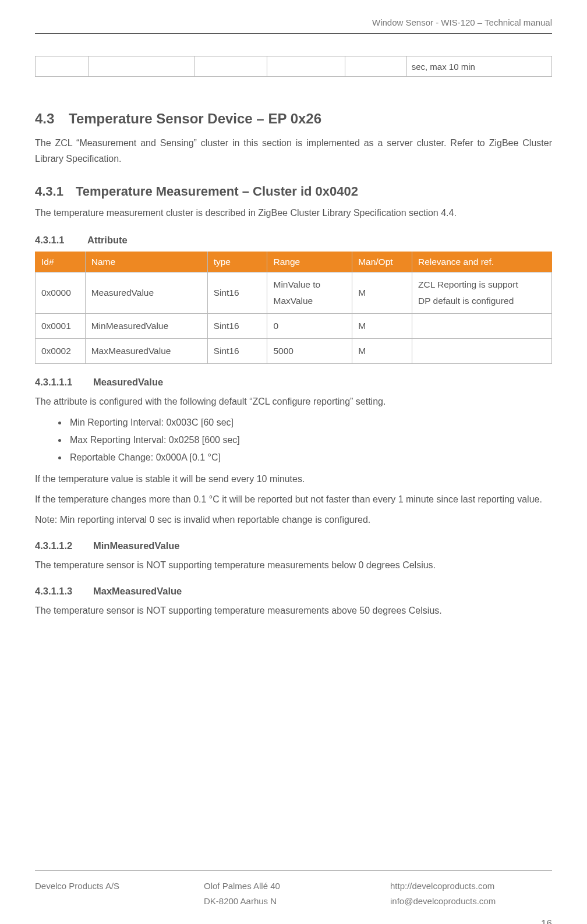 Image resolution: width=587 pixels, height=924 pixels. What do you see at coordinates (466, 886) in the screenshot?
I see `footer-url: http://develcoproducts.com` at bounding box center [466, 886].